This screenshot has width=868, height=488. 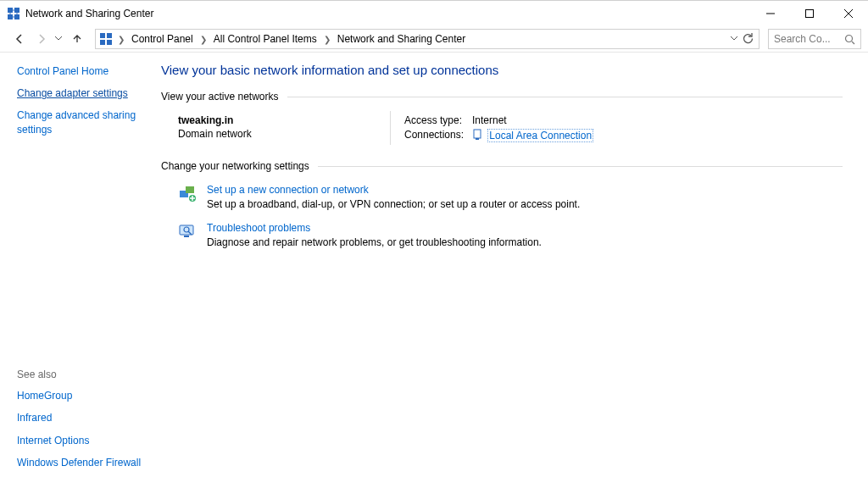 What do you see at coordinates (81, 374) in the screenshot?
I see `see-also-heading: See also` at bounding box center [81, 374].